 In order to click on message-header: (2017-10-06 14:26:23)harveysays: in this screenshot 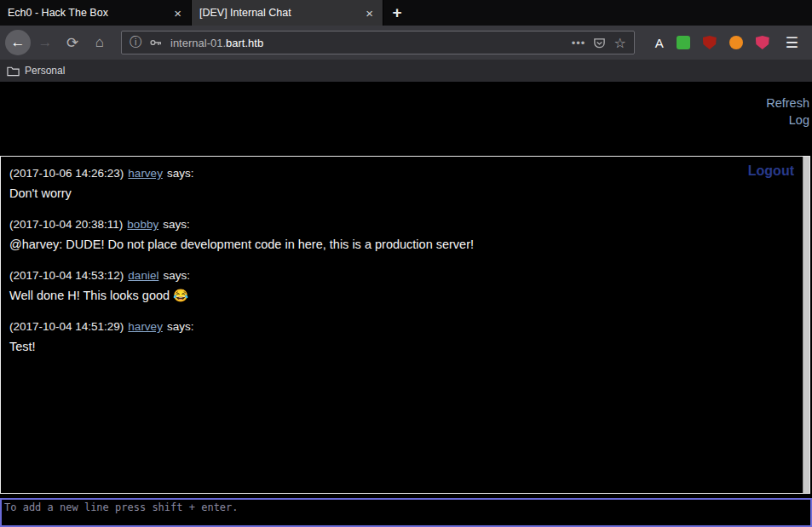, I will do `click(400, 174)`.